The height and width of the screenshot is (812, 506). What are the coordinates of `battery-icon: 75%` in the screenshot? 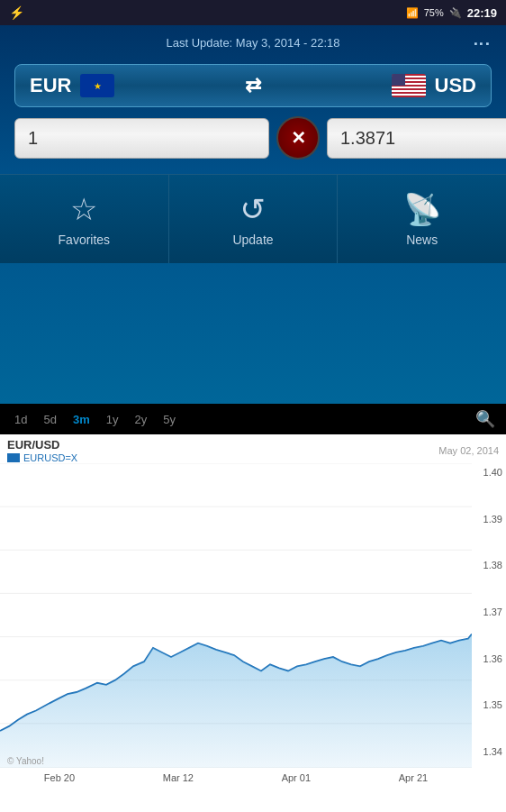 It's located at (434, 13).